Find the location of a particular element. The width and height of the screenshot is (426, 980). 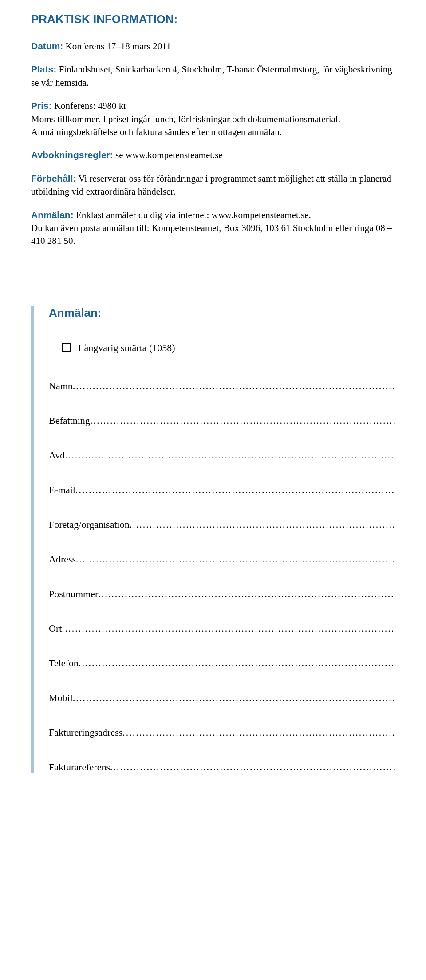

forbehall-text: Vi reserverar oss för förändringar i pro… is located at coordinates (211, 185).